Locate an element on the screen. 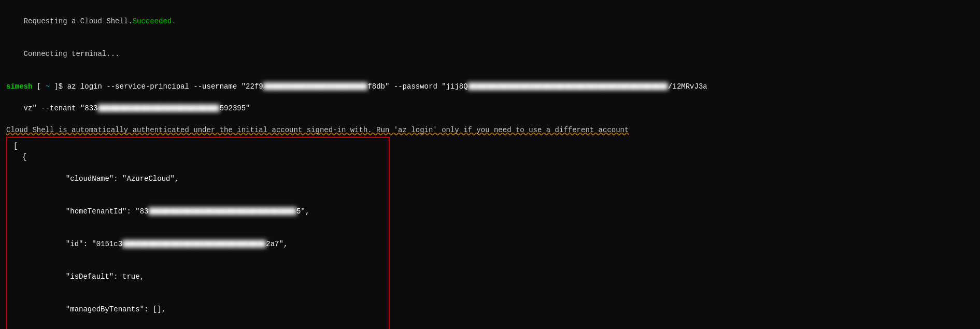 This screenshot has width=980, height=329. requesting-line: Requesting a Cloud Shell.Succeeded. is located at coordinates (490, 22).